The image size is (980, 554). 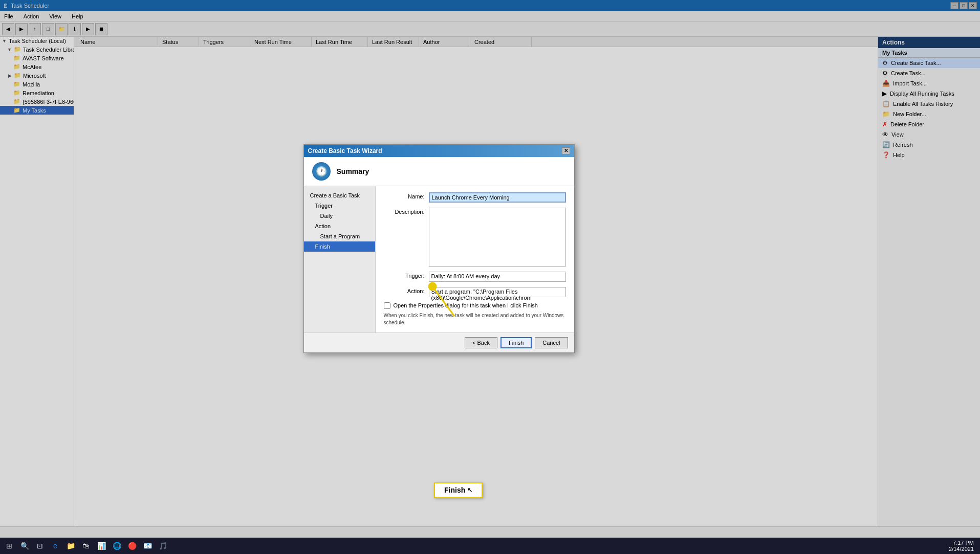 What do you see at coordinates (454, 490) in the screenshot?
I see `callout-finish-label: Finish` at bounding box center [454, 490].